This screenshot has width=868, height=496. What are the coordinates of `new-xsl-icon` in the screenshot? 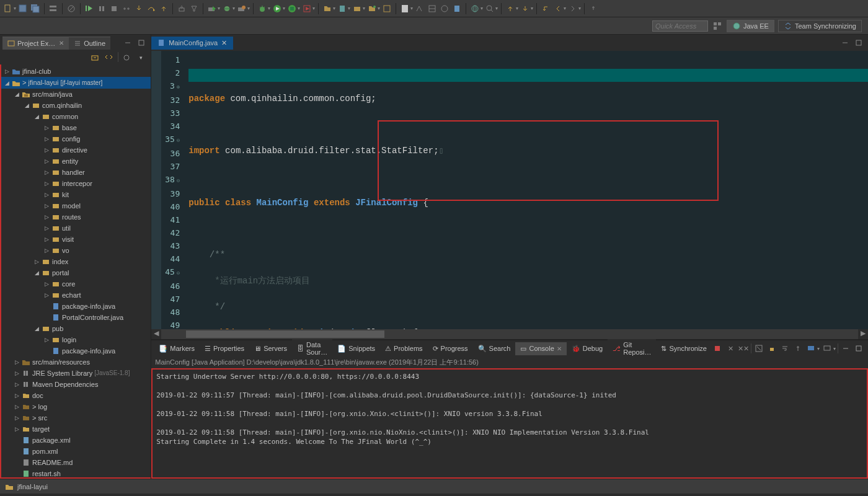 It's located at (432, 9).